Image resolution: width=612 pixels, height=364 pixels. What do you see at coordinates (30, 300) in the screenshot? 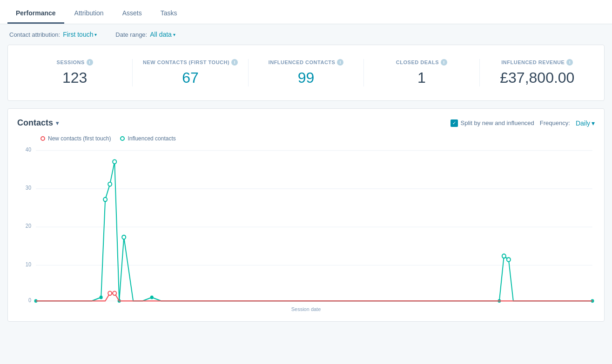
I see `svg-text: 0` at bounding box center [30, 300].